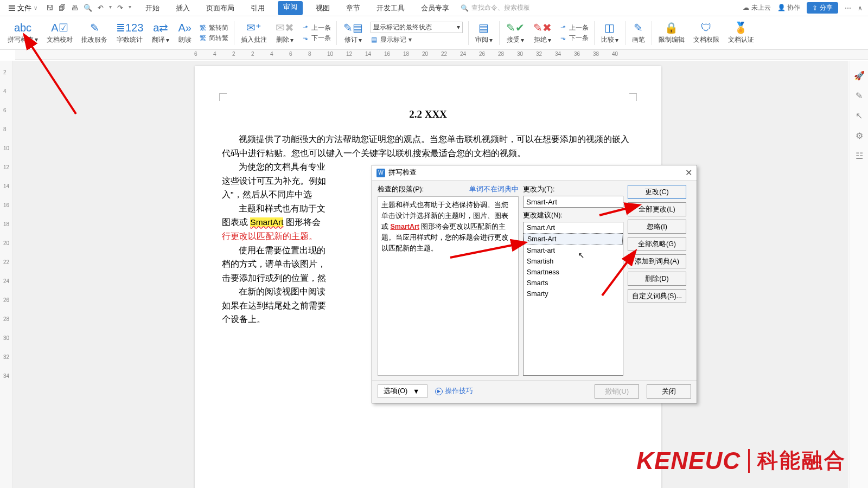 The image size is (868, 488). I want to click on accept-button: ✎✔接受▾, so click(515, 33).